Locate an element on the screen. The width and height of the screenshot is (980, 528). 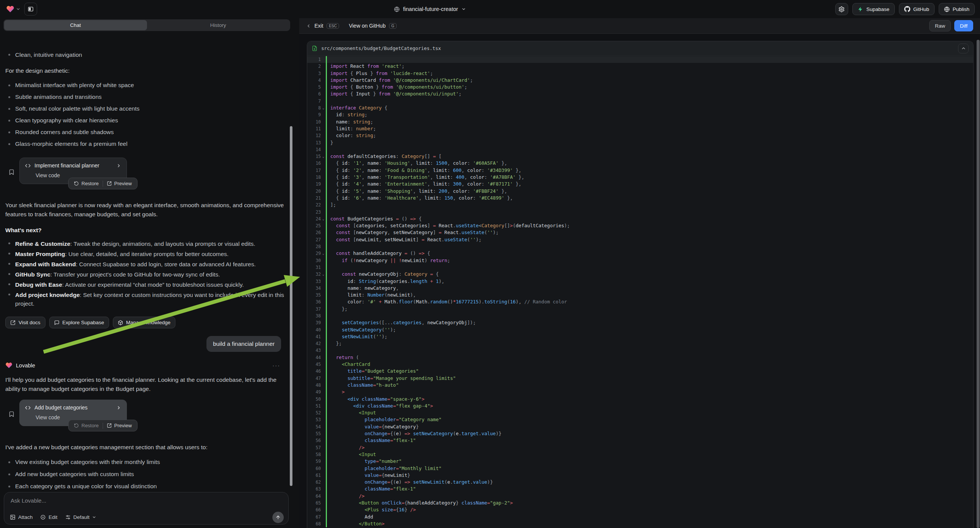
project-switcher: financial-future-creator is located at coordinates (430, 9).